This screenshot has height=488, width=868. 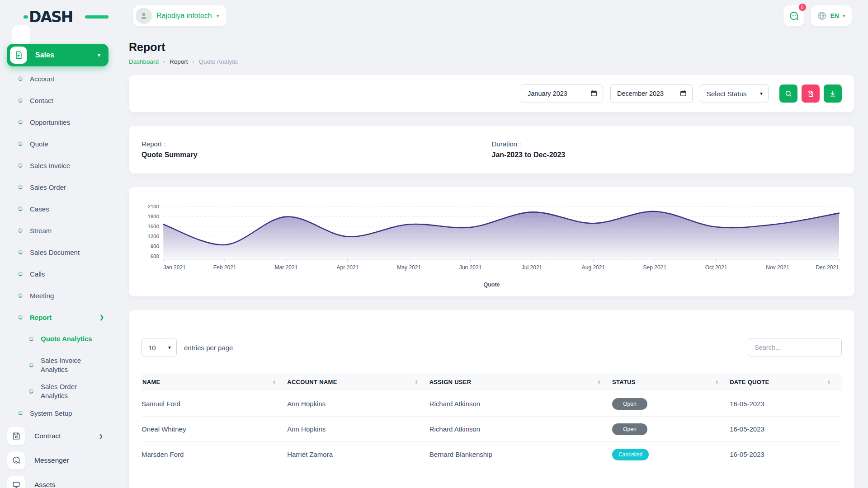 What do you see at coordinates (811, 94) in the screenshot?
I see `filter-actions` at bounding box center [811, 94].